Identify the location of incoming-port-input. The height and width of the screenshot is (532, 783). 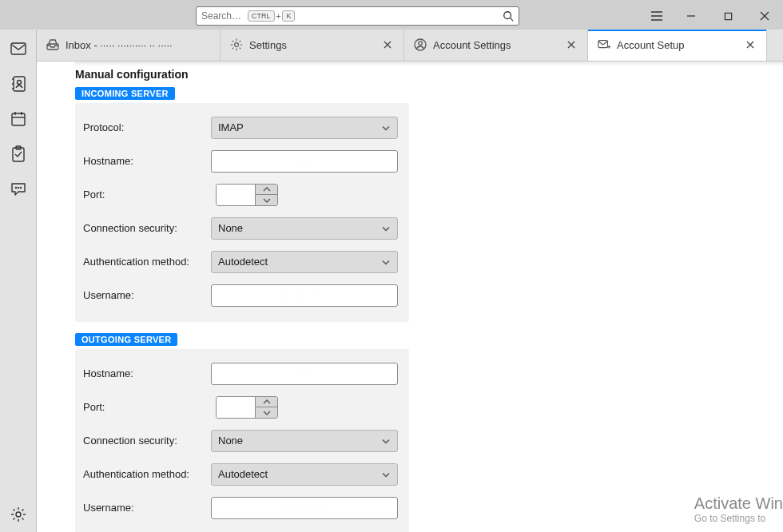
(236, 195).